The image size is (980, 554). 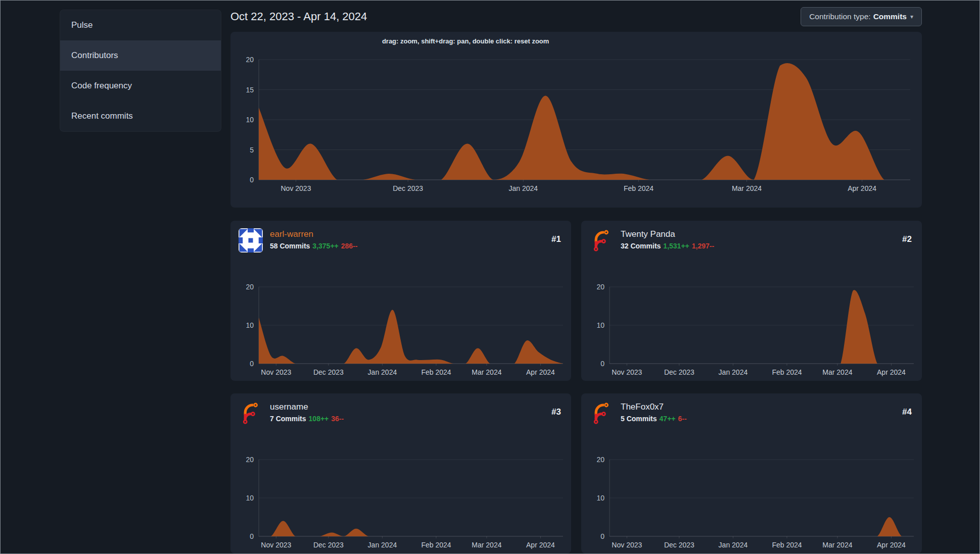 What do you see at coordinates (299, 17) in the screenshot?
I see `date-range-title: Oct 22, 2023 - Apr 14, 2024` at bounding box center [299, 17].